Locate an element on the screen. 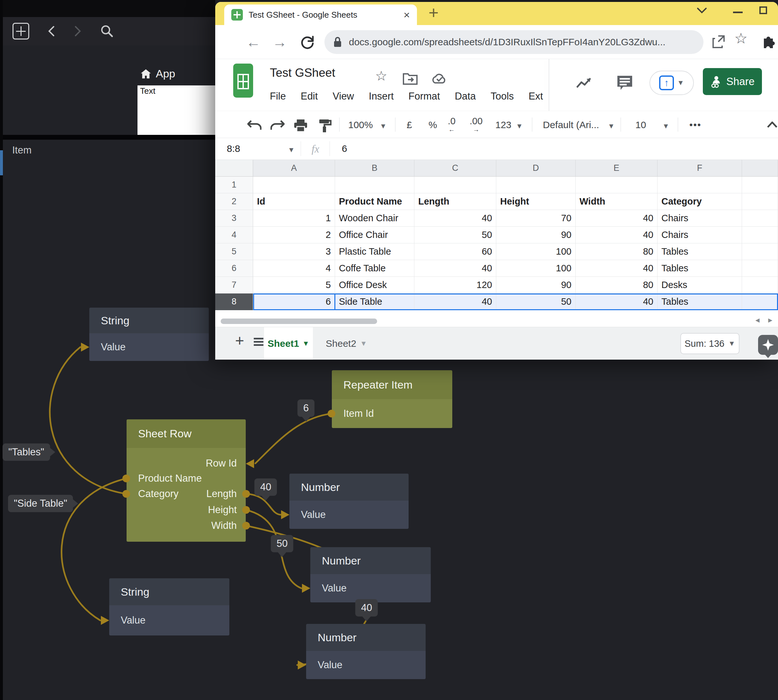 This screenshot has width=778, height=700. present-button: ↑ ▼ is located at coordinates (672, 83).